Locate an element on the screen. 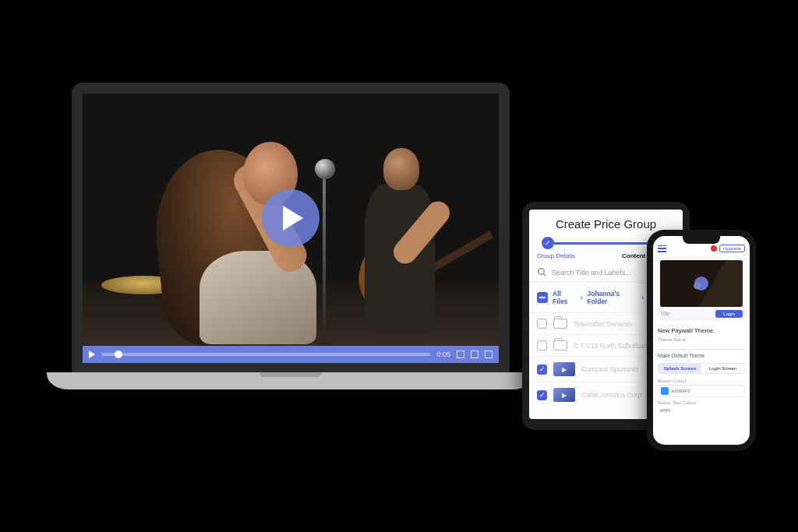 This screenshot has height=532, width=798. notification-dot-icon is located at coordinates (714, 248).